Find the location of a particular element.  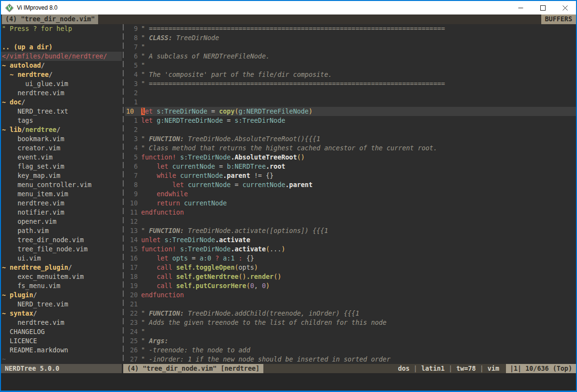

line-text: " A subclass of NERDTreeFileNode. is located at coordinates (359, 56).